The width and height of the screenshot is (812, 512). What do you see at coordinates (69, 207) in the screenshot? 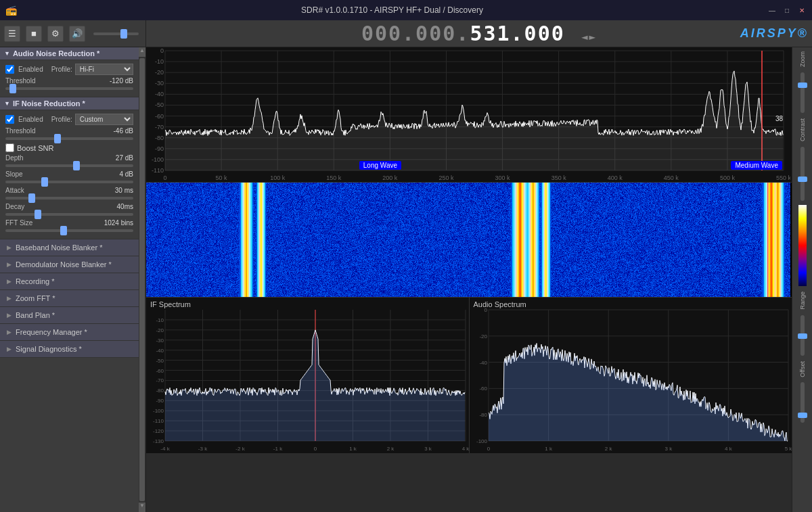
I see `decay-row: Decay 40ms` at bounding box center [69, 207].